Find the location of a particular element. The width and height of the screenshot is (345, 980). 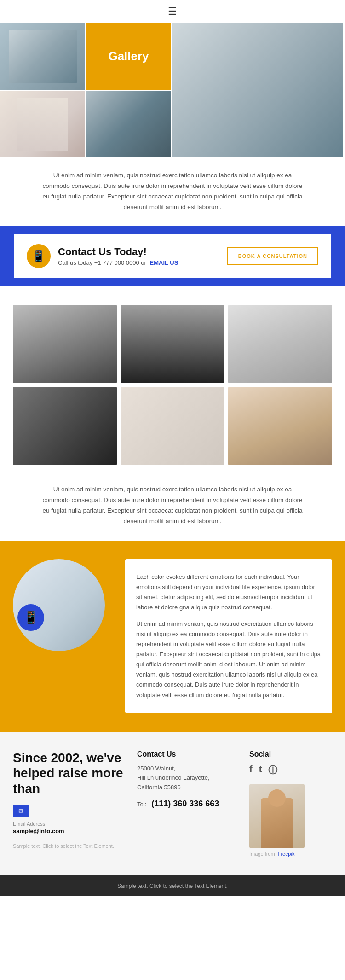

text-para-1: Ut enim ad minim veniam, quis nostrud ex… is located at coordinates (172, 192).